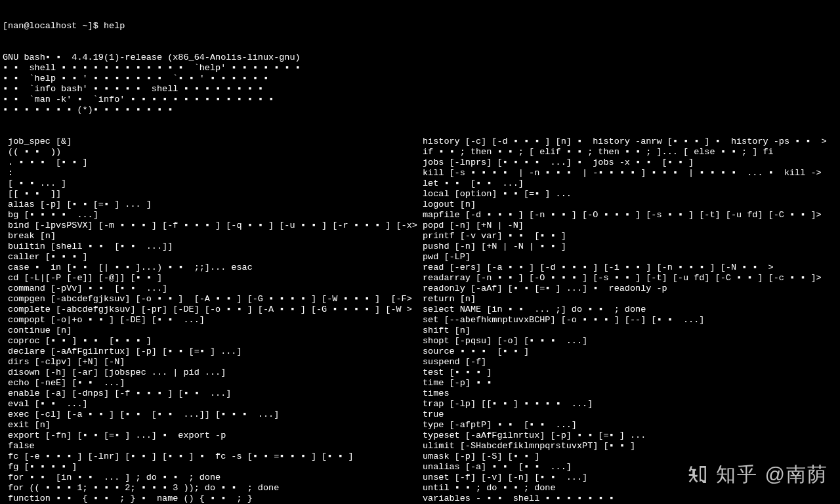  What do you see at coordinates (213, 446) in the screenshot?
I see `terminal-line: false` at bounding box center [213, 446].